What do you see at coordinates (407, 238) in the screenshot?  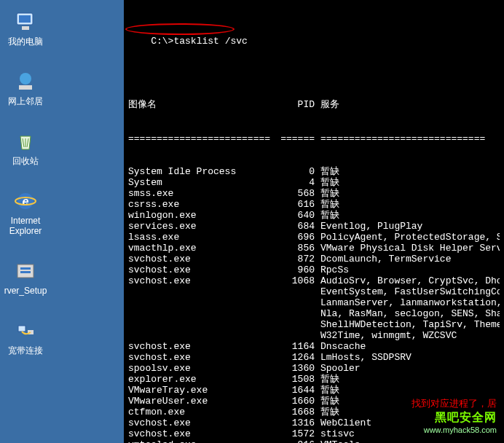 I see `cell-service: PolicyAgent, ProtectedStorage, S` at bounding box center [407, 238].